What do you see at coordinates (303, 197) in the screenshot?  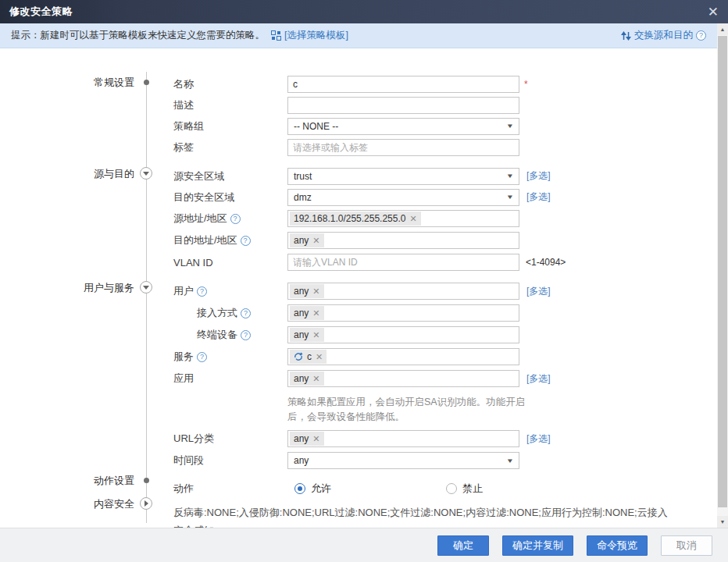 I see `dst-zone-value: dmz` at bounding box center [303, 197].